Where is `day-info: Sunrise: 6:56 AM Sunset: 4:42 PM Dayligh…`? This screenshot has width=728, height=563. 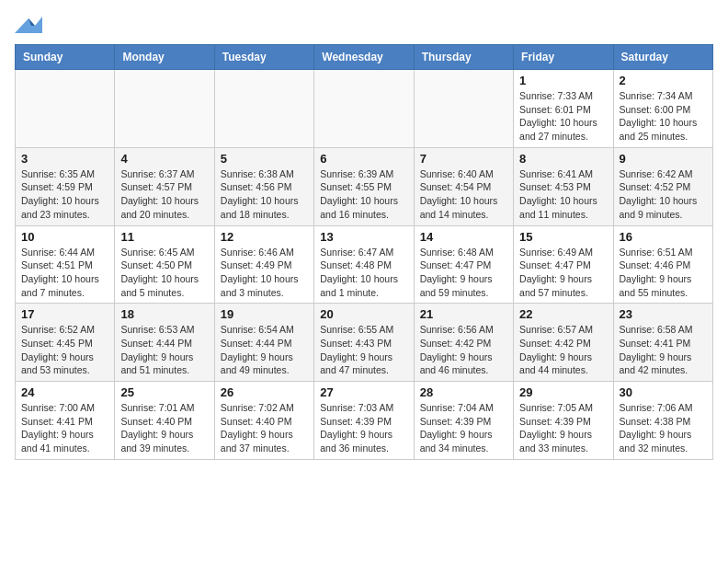 day-info: Sunrise: 6:56 AM Sunset: 4:42 PM Dayligh… is located at coordinates (463, 350).